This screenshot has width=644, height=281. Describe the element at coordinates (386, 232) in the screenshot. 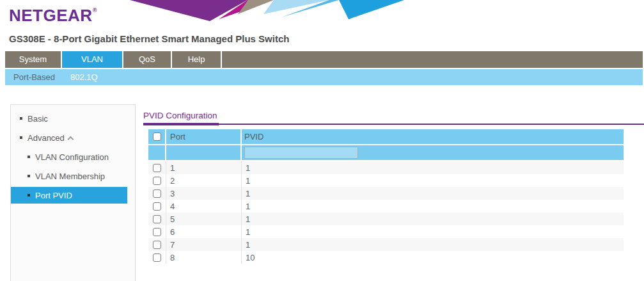

I see `table-row: 61` at that location.